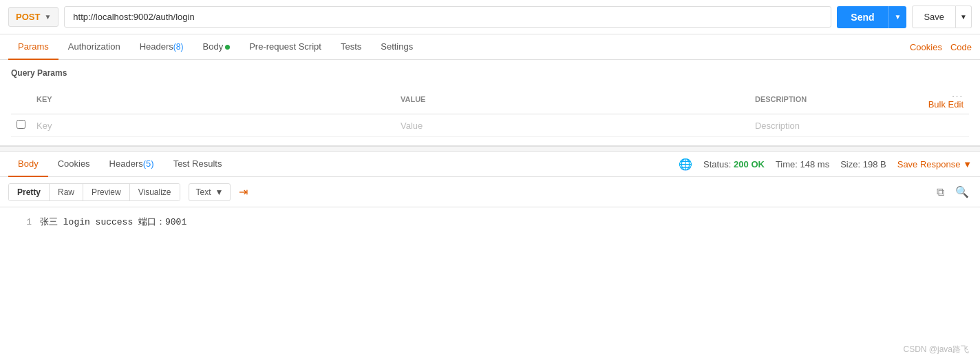 The height and width of the screenshot is (361, 980). What do you see at coordinates (734, 164) in the screenshot?
I see `status-label: Status: 200 OK` at bounding box center [734, 164].